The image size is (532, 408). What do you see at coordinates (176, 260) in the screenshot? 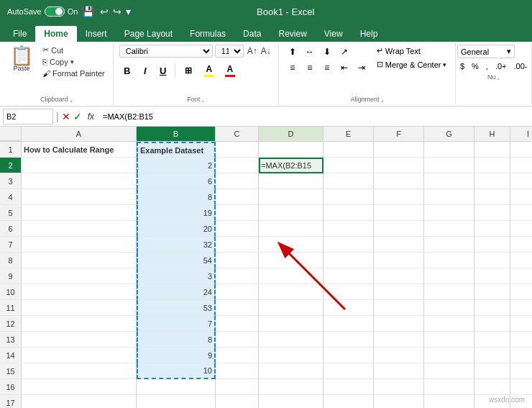
I see `cell-b8: 54` at bounding box center [176, 260].